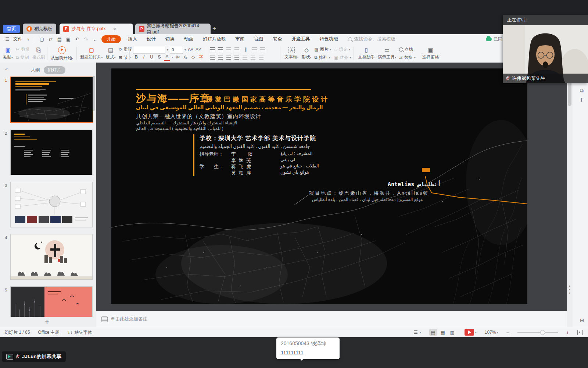 This screenshot has width=588, height=368. I want to click on slides-tab: 幻灯片, so click(55, 70).